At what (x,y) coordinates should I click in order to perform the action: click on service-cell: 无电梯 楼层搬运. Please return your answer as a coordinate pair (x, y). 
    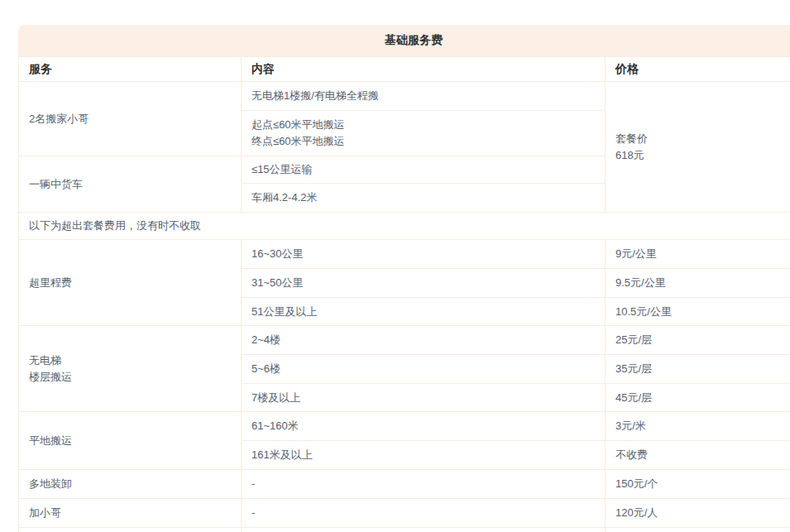
    Looking at the image, I should click on (131, 369).